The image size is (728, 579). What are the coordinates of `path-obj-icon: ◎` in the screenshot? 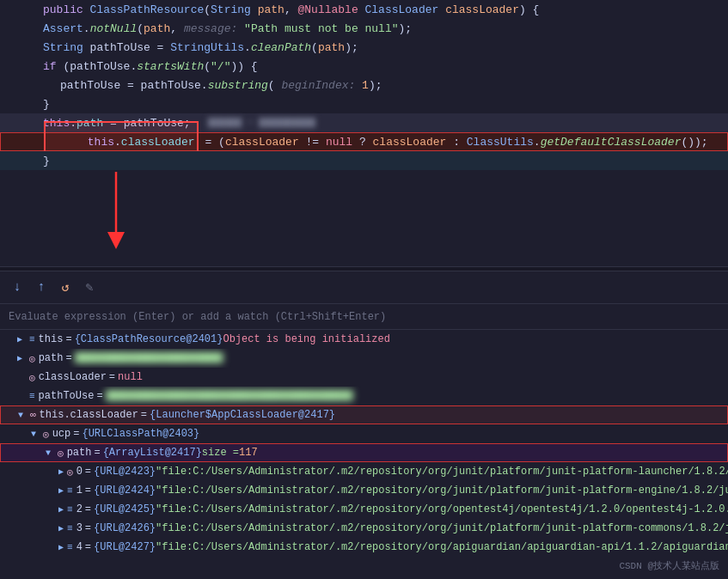 It's located at (33, 359).